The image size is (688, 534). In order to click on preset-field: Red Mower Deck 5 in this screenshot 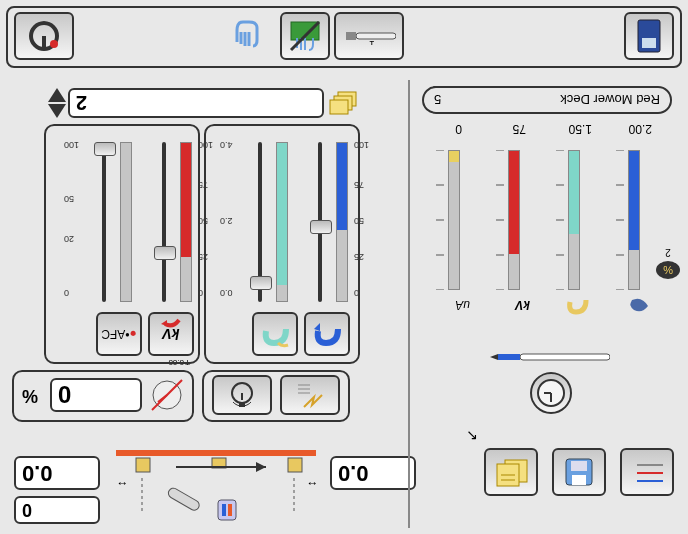, I will do `click(547, 100)`.